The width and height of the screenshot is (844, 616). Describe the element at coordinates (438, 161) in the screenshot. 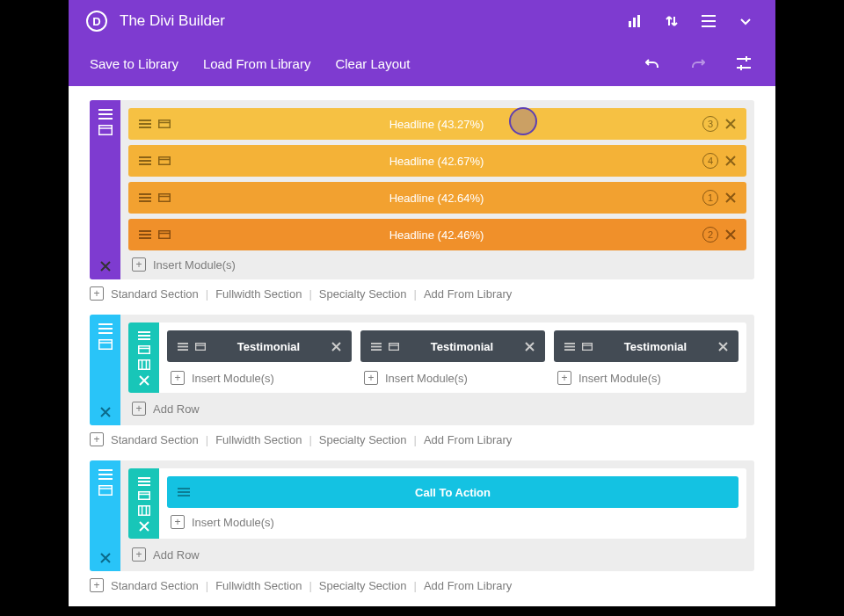

I see `headline-module: Headline (42.67%) 4` at that location.